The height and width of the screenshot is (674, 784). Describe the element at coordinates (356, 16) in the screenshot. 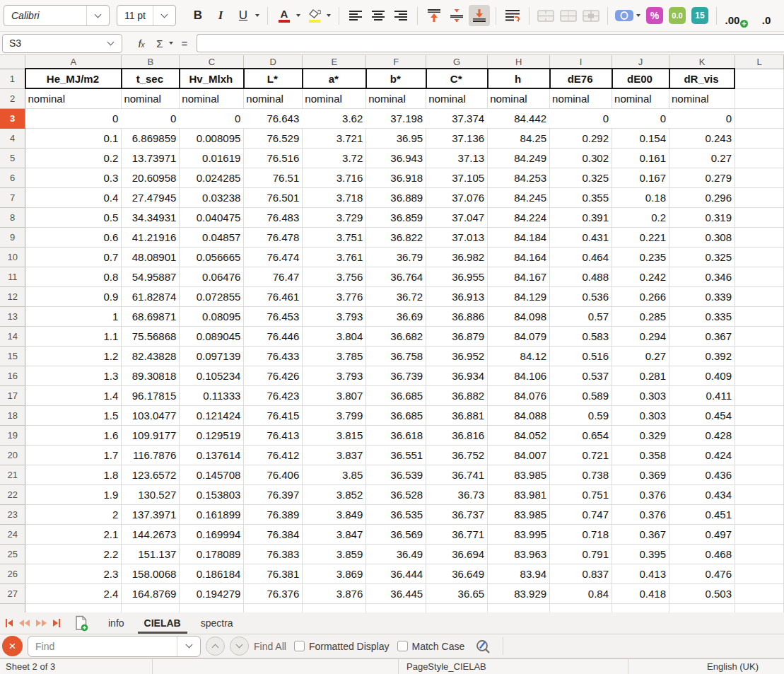

I see `align-left-button` at that location.